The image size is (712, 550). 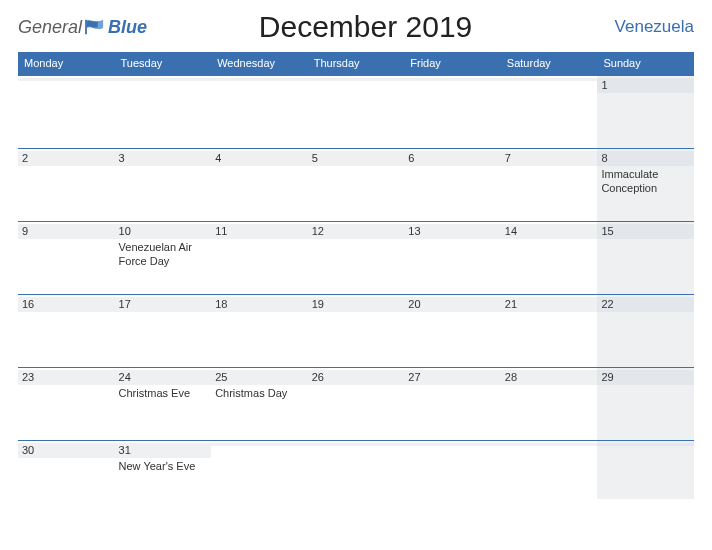 What do you see at coordinates (356, 258) in the screenshot?
I see `week-row: 910Venezuelan Air Force Day1112131415` at bounding box center [356, 258].